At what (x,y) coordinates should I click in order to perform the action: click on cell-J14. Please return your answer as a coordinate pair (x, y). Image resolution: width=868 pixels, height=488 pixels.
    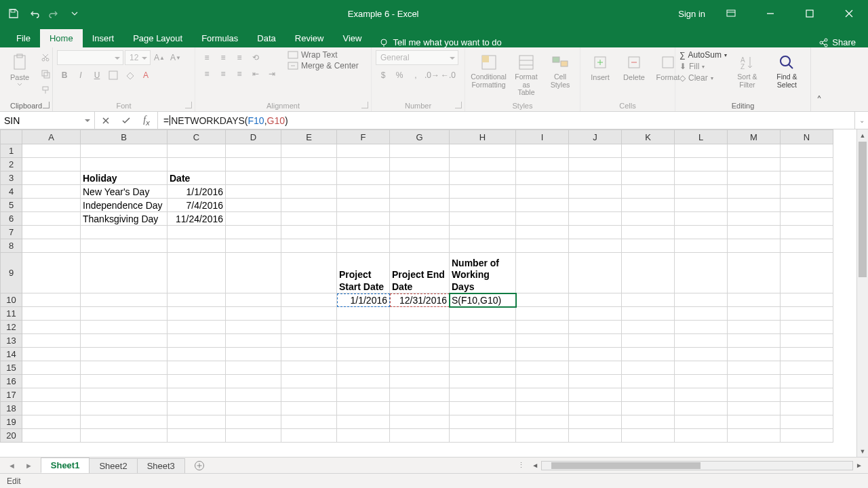
    Looking at the image, I should click on (595, 354).